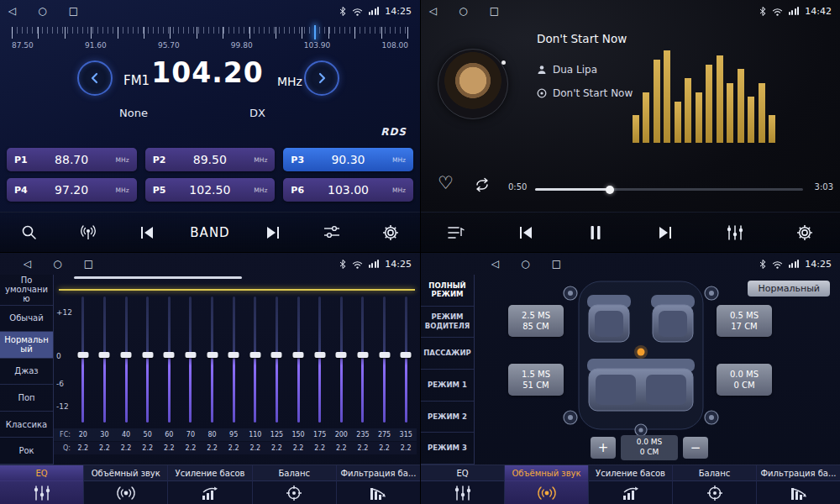 The height and width of the screenshot is (504, 840). What do you see at coordinates (669, 190) in the screenshot?
I see `progress-bar` at bounding box center [669, 190].